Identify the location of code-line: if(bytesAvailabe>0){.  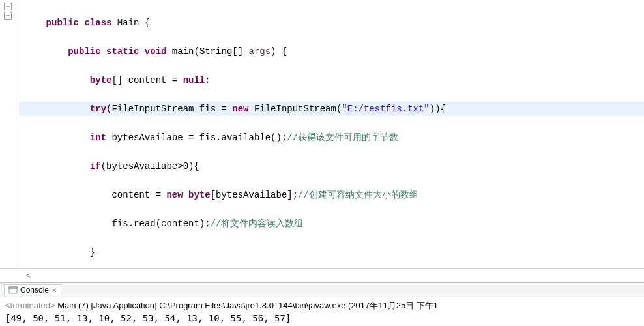
(331, 166).